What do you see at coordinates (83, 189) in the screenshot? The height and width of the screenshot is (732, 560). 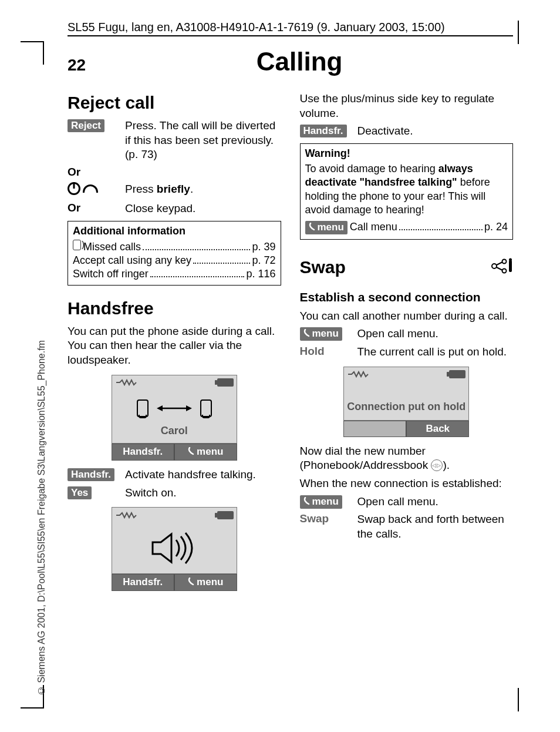 I see `power-key-icon` at bounding box center [83, 189].